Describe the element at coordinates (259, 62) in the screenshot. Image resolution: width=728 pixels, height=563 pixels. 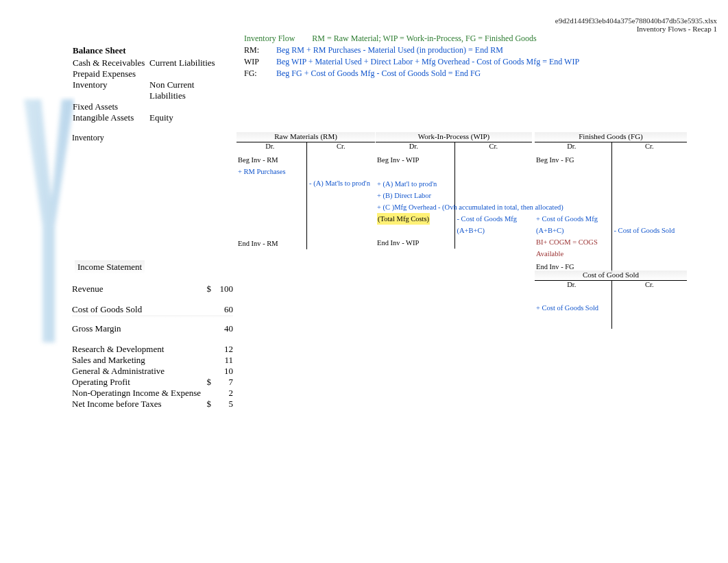
I see `formula-wip-key: WIP` at that location.